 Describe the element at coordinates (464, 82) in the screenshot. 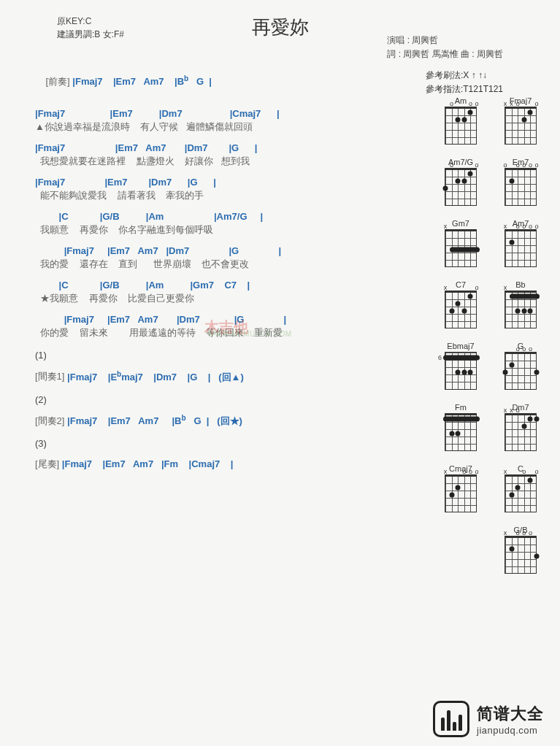

I see `pattern-box: 參考刷法:X ↑ ↑↓ 參考指法:T121T121` at that location.